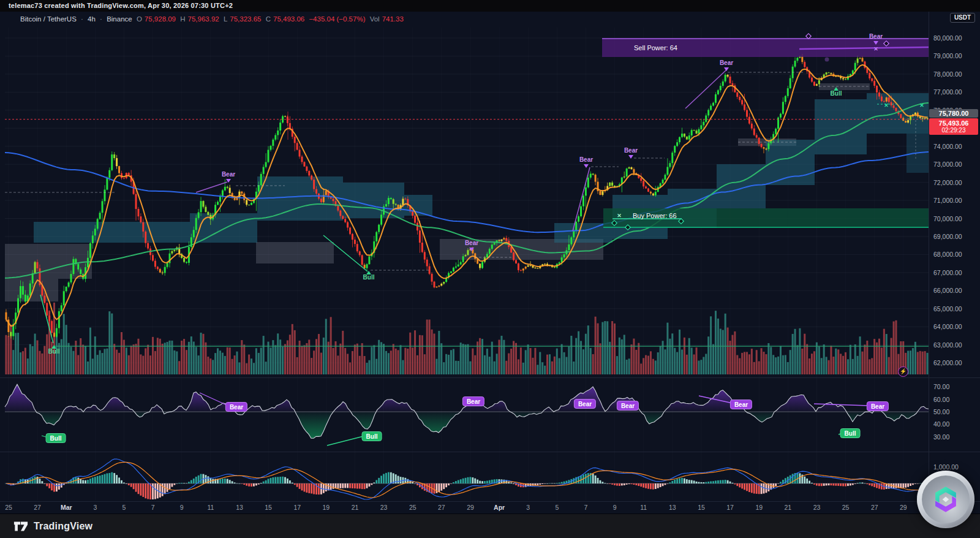 The width and height of the screenshot is (980, 538). What do you see at coordinates (393, 19) in the screenshot?
I see `volume-value: 741.33` at bounding box center [393, 19].